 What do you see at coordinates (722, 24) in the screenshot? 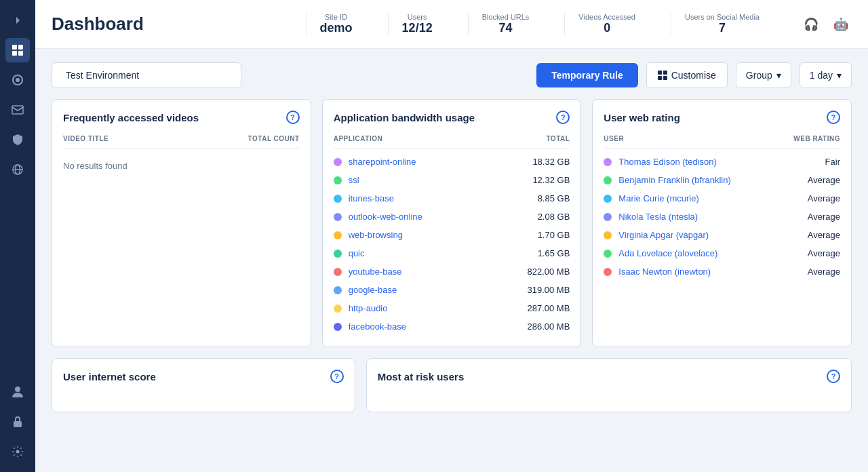
I see `stat-social: Users on Social Media 7` at bounding box center [722, 24].